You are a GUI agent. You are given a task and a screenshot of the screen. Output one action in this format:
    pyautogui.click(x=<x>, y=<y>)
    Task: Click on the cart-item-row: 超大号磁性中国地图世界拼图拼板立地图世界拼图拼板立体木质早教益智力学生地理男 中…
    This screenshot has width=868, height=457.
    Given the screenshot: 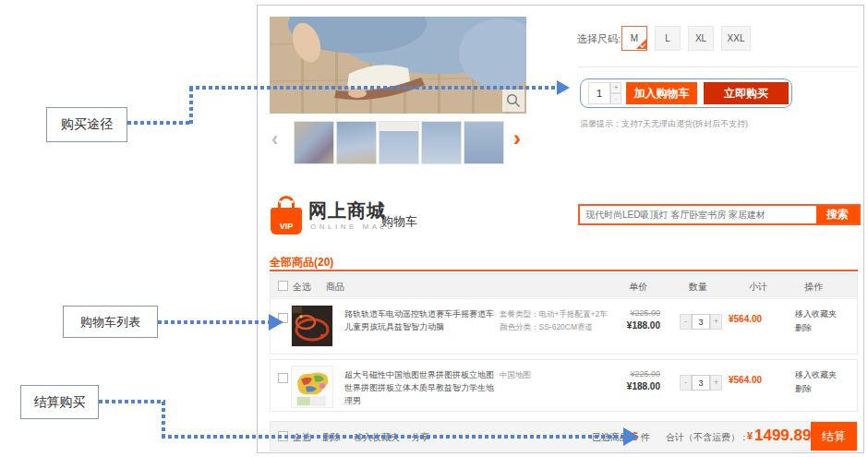 What is the action you would take?
    pyautogui.click(x=563, y=386)
    